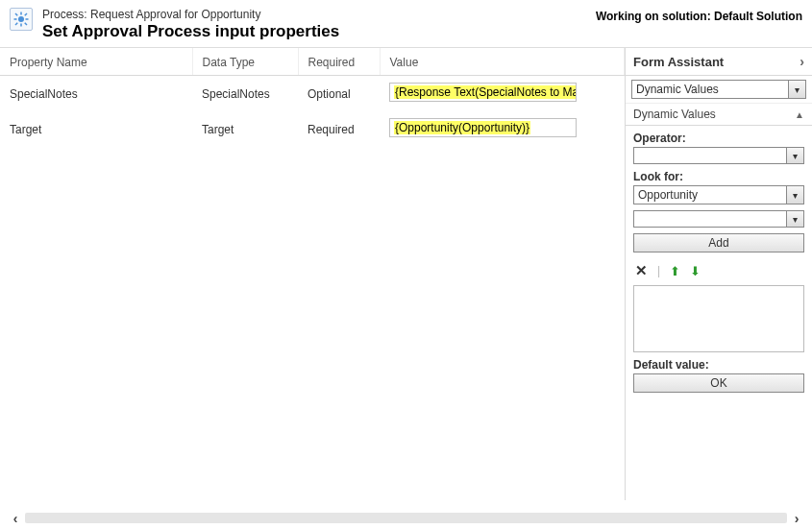 This screenshot has height=529, width=812. Describe the element at coordinates (797, 518) in the screenshot. I see `scroll-right-icon: ›` at that location.